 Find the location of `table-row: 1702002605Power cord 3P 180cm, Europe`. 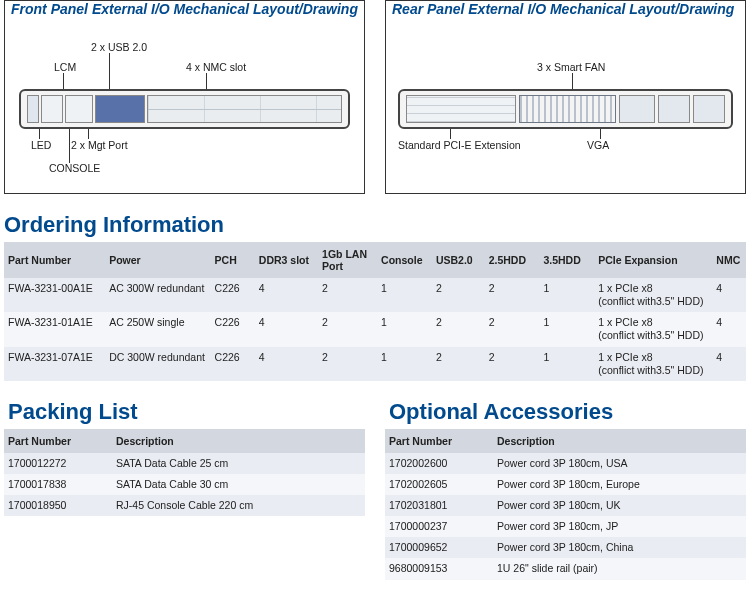

table-row: 1702002605Power cord 3P 180cm, Europe is located at coordinates (566, 484).